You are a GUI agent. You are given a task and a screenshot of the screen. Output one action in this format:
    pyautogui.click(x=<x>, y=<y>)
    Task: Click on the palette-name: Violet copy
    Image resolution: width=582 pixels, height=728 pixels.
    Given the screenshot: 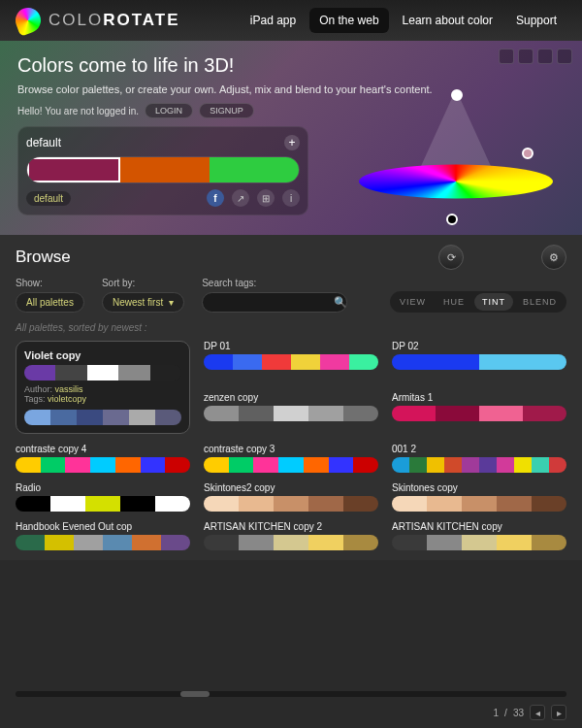 What is the action you would take?
    pyautogui.click(x=103, y=355)
    